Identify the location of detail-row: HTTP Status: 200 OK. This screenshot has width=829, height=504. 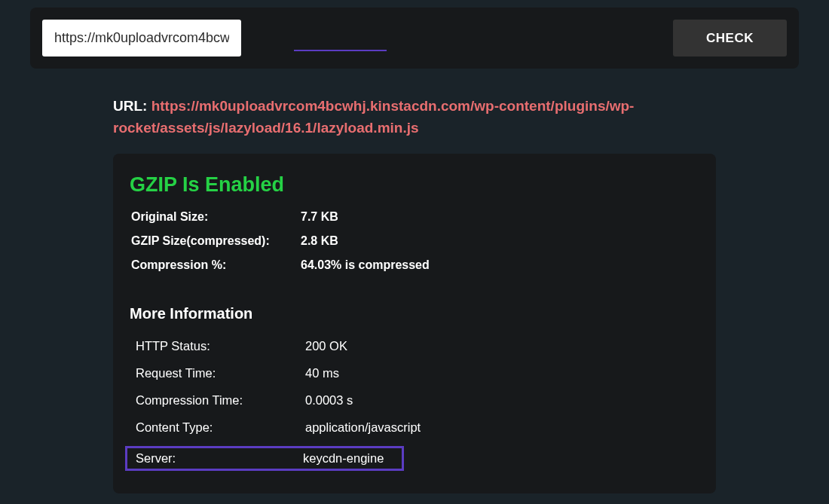
(414, 347).